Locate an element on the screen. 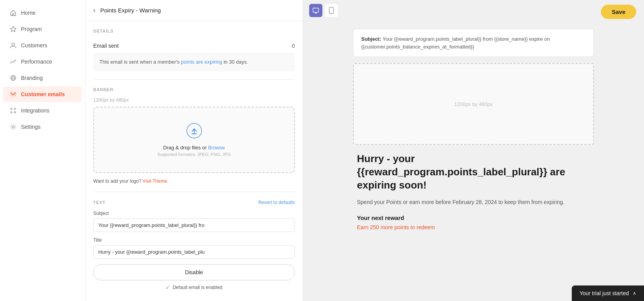 This screenshot has width=644, height=301. back-button: ‹ is located at coordinates (94, 10).